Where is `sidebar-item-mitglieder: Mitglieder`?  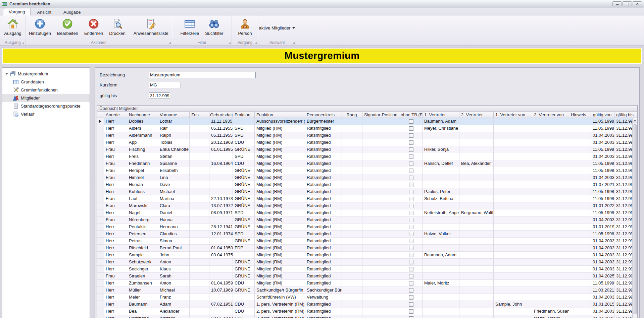
sidebar-item-mitglieder: Mitglieder is located at coordinates (46, 98).